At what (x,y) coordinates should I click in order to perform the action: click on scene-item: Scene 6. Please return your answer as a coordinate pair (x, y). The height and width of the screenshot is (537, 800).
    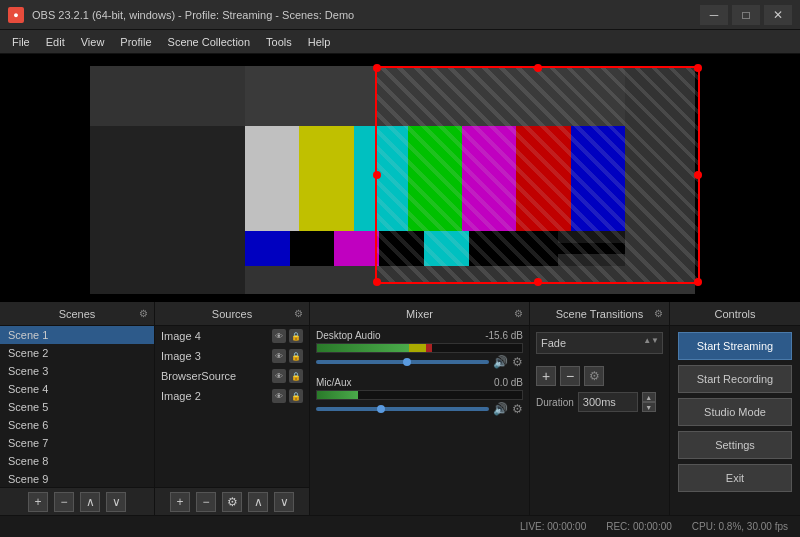
    Looking at the image, I should click on (77, 425).